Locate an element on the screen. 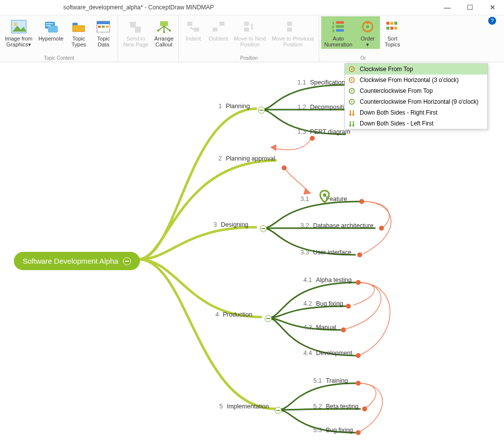 The image size is (504, 442). topic-planning-approval: 2Planning approval is located at coordinates (247, 159).